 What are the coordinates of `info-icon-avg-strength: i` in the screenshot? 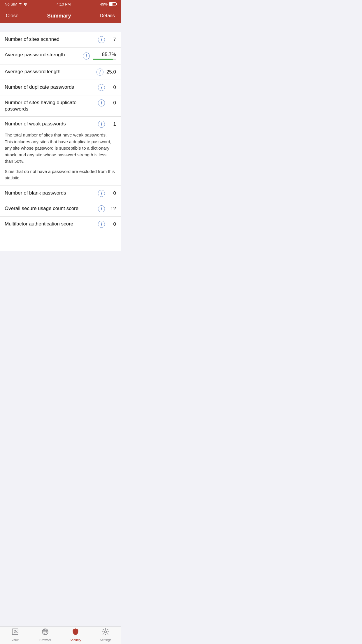 It's located at (86, 56).